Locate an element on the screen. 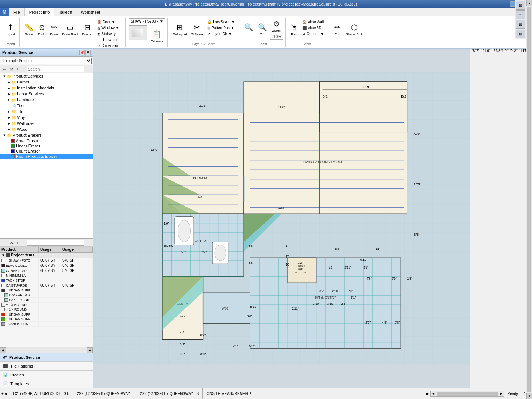  table-row: 1/4 ROUND - is located at coordinates (47, 310).